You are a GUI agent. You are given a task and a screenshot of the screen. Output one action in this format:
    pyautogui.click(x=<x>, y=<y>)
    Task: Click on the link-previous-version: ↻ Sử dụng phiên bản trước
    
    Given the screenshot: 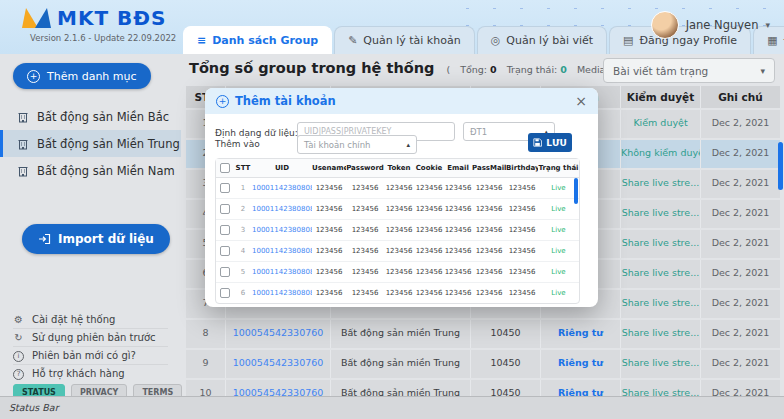 What is the action you would take?
    pyautogui.click(x=90, y=338)
    